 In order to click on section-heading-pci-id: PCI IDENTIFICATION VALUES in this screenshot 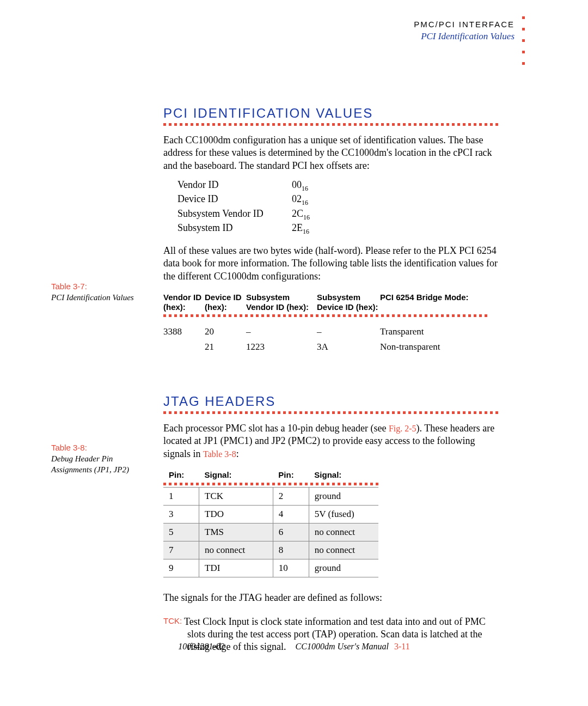, I will do `click(332, 113)`.